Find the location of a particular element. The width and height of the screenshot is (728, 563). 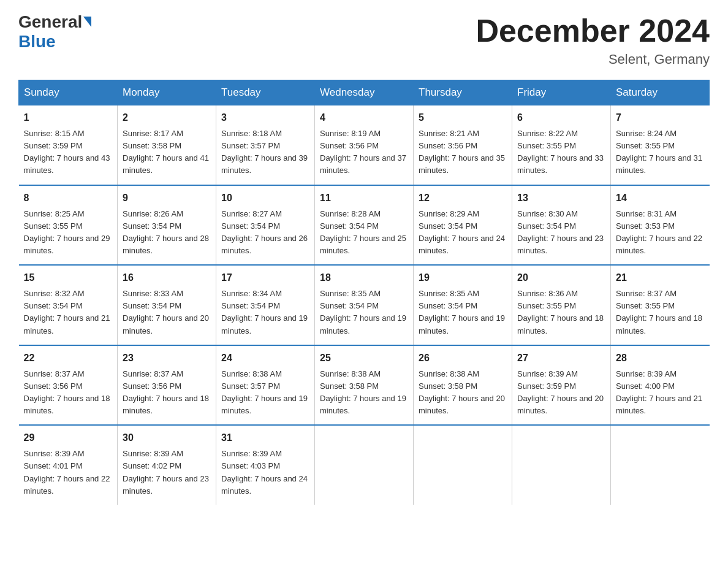

weekday-header-sunday: Sunday is located at coordinates (69, 93).